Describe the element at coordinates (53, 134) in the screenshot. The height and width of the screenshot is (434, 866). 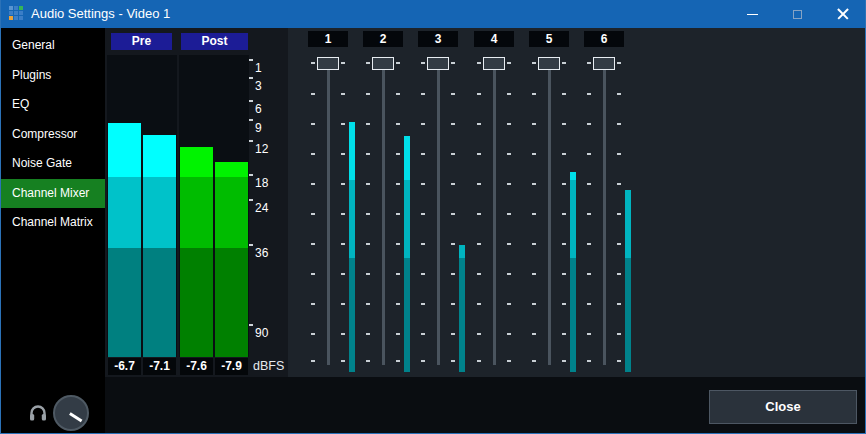
I see `sidebar-item-compressor: Compressor` at that location.